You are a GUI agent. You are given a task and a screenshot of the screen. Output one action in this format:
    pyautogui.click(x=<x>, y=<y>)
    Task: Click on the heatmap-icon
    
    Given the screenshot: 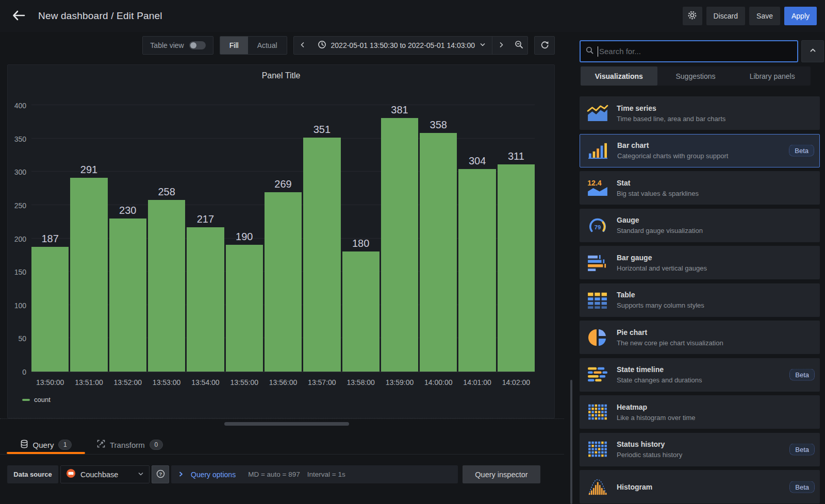 What is the action you would take?
    pyautogui.click(x=598, y=412)
    